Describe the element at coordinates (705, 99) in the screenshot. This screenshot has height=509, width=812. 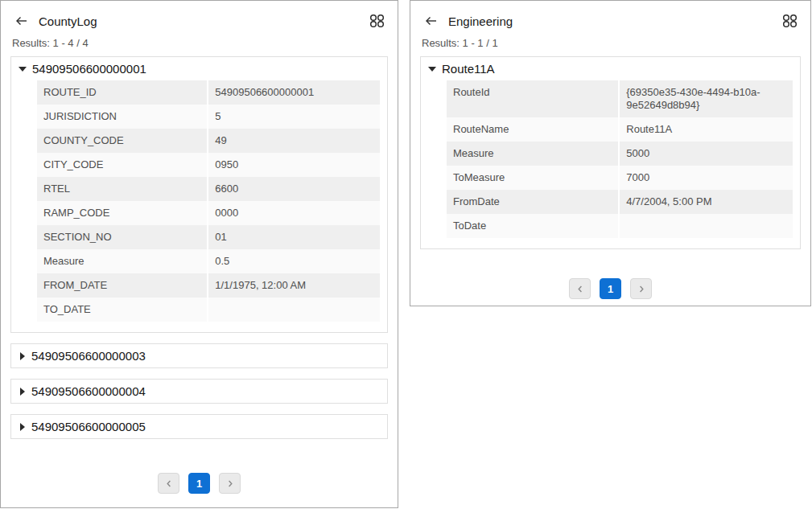
I see `field-value: {69350e35-430e-4494-b10a-9e52649d8b94}` at that location.